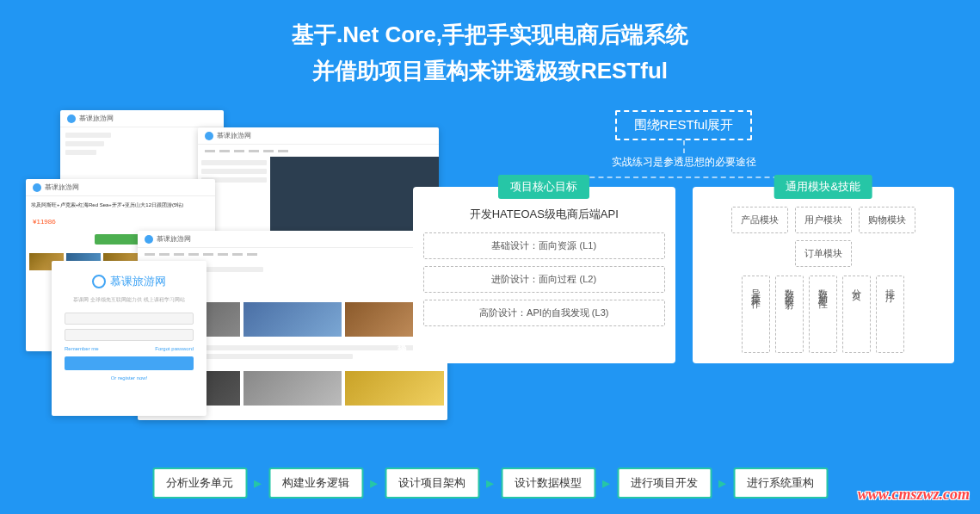 The image size is (980, 514). Describe the element at coordinates (544, 276) in the screenshot. I see `card-core-goals: 项目核心目标 开发HATEOAS级电商后端API 逐步实现 逐级掌握 基础设计：…` at that location.